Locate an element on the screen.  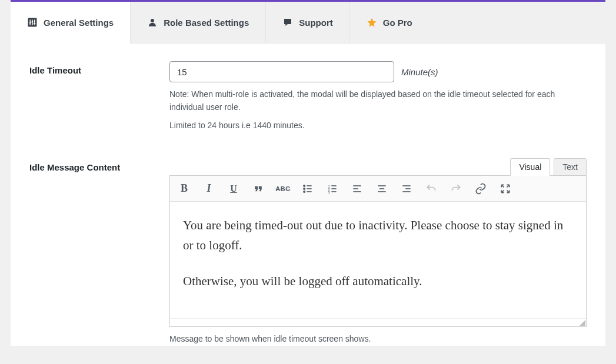
tab-support: Support is located at coordinates (308, 22).